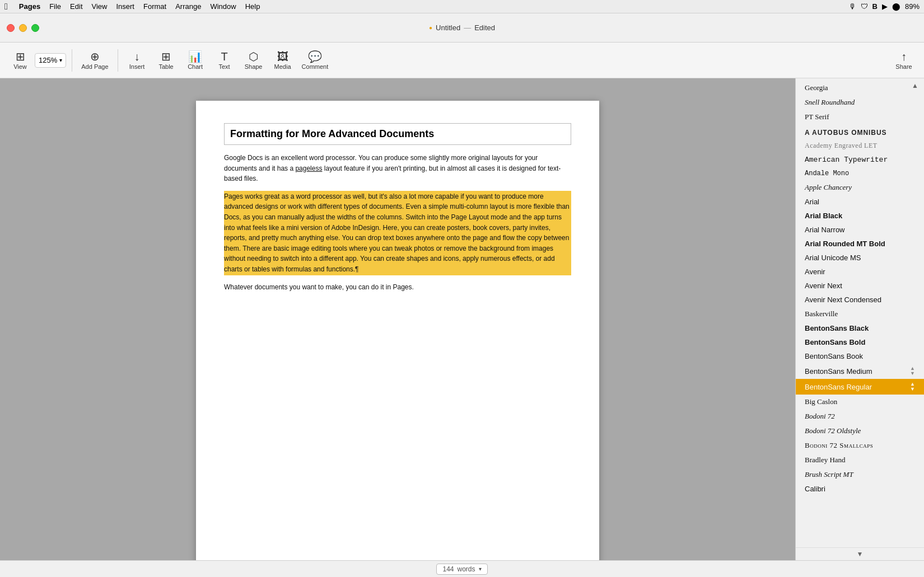 Image resolution: width=924 pixels, height=577 pixels. Describe the element at coordinates (829, 475) in the screenshot. I see `font-name-brush-script: Brush Script MT` at that location.